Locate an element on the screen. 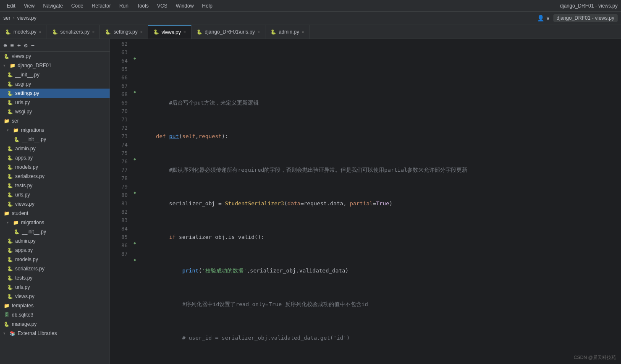 This screenshot has height=364, width=621. breakpoint-71: ◆ is located at coordinates (135, 159).